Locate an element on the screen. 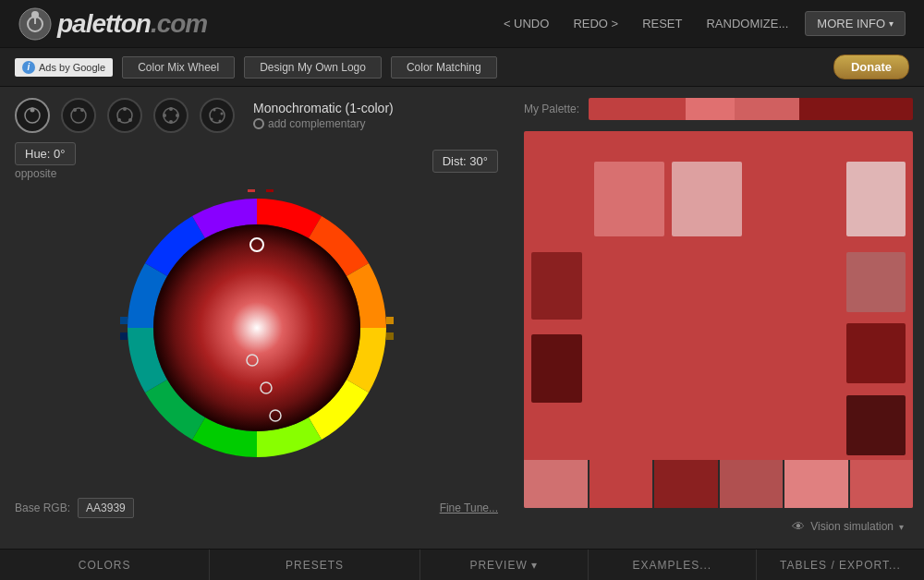 The width and height of the screenshot is (924, 580). base-rgb-label: Base RGB: is located at coordinates (43, 508).